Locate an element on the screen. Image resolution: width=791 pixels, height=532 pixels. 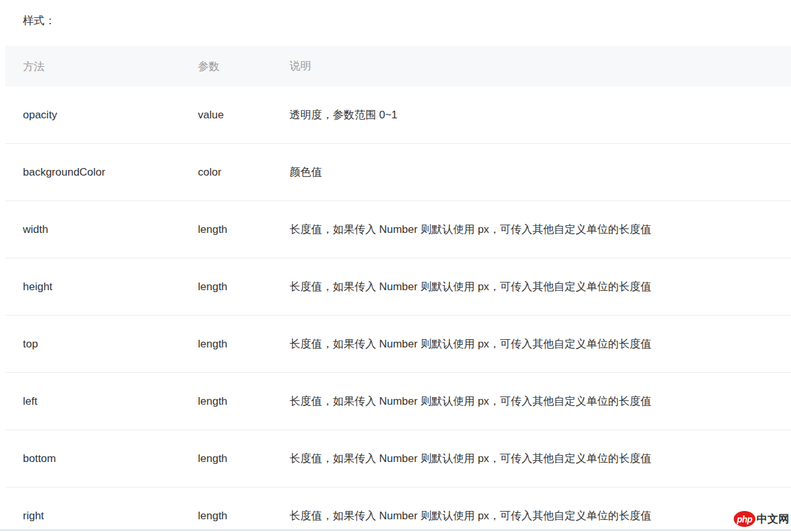
column-header-param: 参数 is located at coordinates (244, 66).